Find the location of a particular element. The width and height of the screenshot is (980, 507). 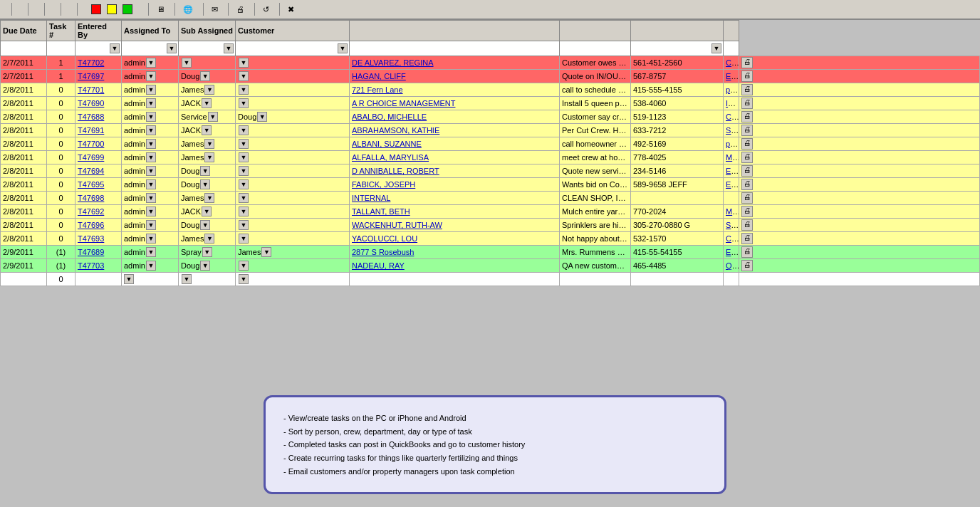

filter-sub-assigned-input is located at coordinates (201, 48).